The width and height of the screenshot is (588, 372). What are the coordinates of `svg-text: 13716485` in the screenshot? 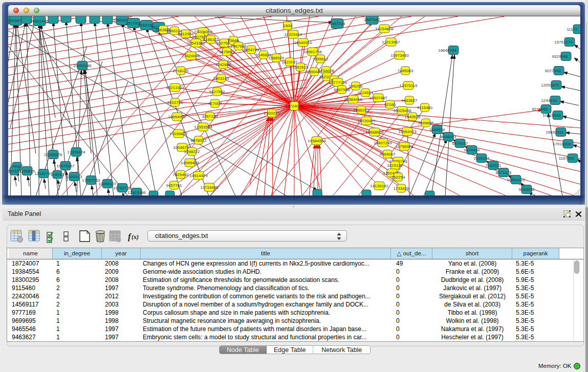 It's located at (209, 187).